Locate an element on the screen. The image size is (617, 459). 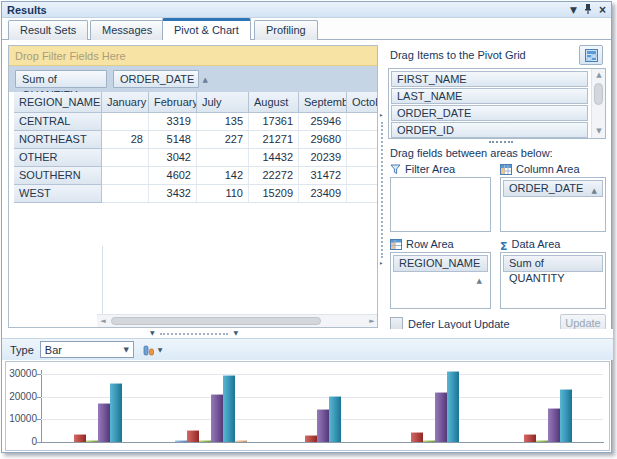
column-area-label: Column Area is located at coordinates (540, 170).